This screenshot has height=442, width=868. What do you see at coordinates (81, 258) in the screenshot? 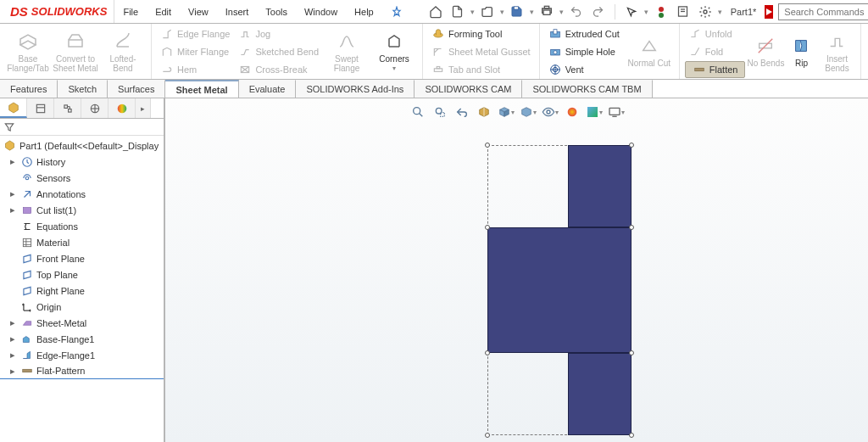
I see `tree-item: Front Plane` at bounding box center [81, 258].